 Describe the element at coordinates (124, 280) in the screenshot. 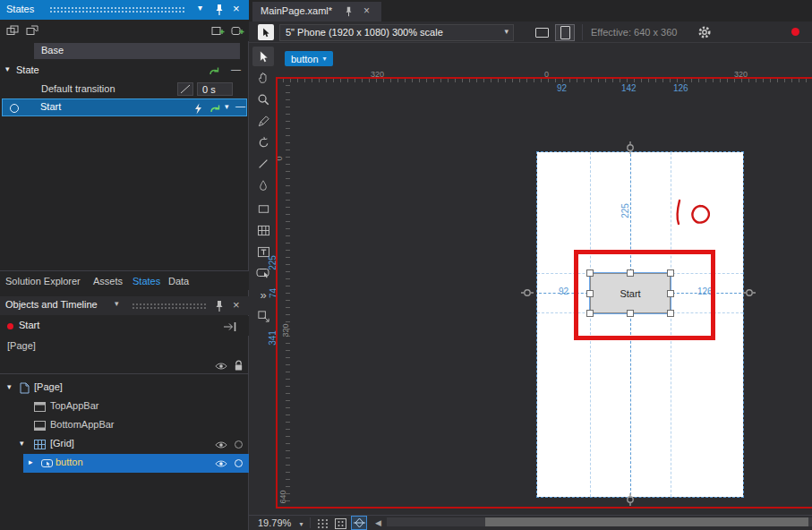

I see `panel-tab-strip: Solution Explorer Assets States Data` at that location.